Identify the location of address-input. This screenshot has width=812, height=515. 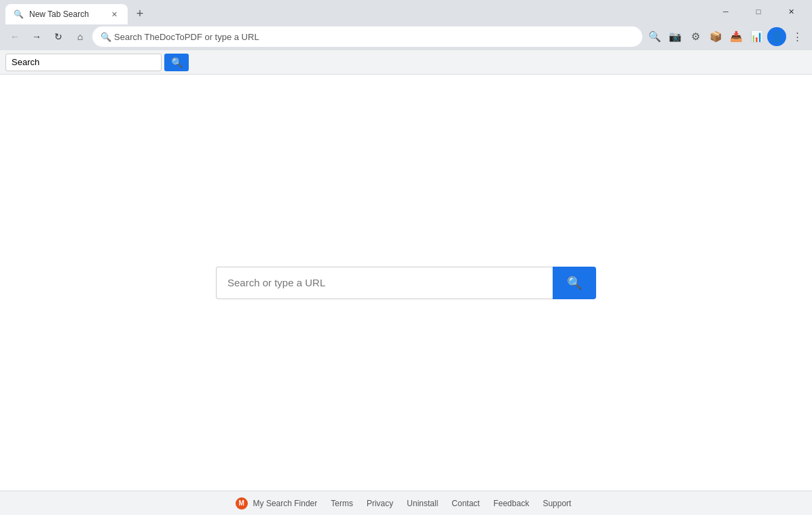
(367, 37).